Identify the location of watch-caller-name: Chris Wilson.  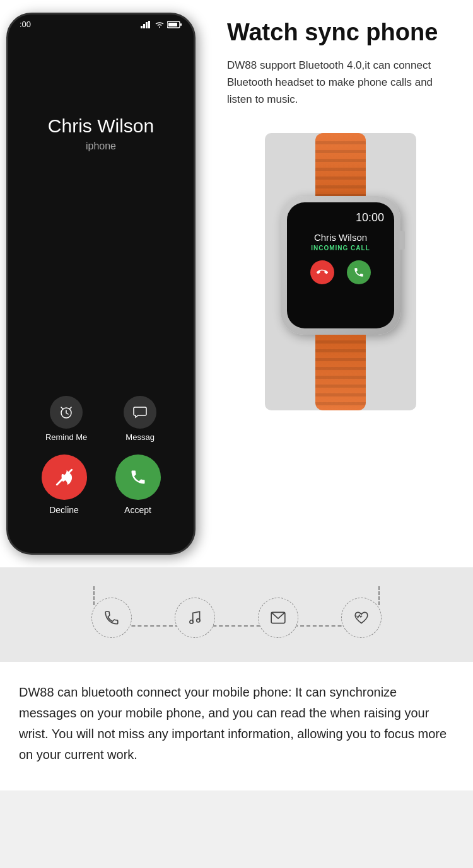
(341, 237).